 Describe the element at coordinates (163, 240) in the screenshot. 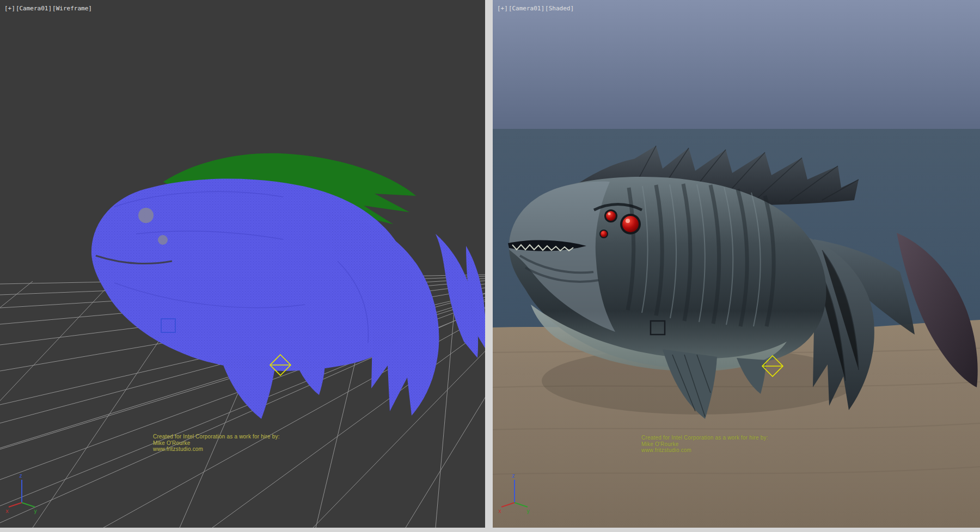

I see `head-marking-small` at that location.